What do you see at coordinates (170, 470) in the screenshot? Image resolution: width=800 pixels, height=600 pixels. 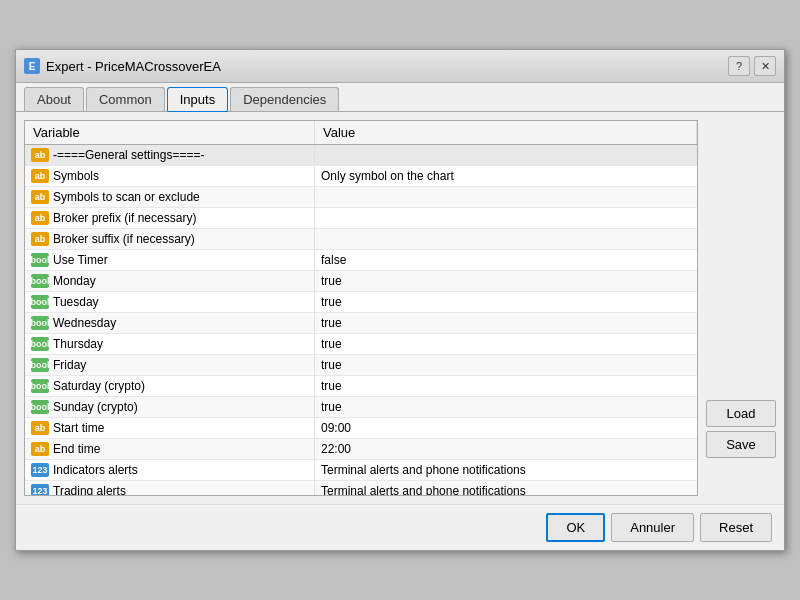 I see `variable-cell: 123Indicators alerts` at bounding box center [170, 470].